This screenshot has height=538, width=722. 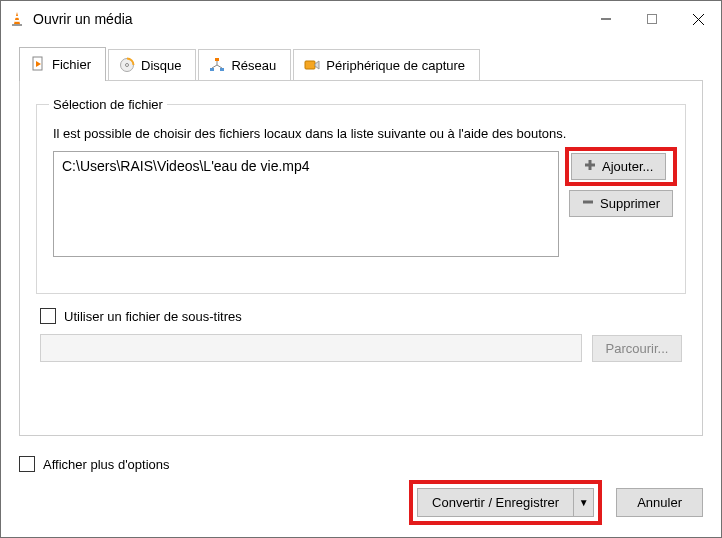 I want to click on window-title: Ouvrir un média, so click(x=308, y=19).